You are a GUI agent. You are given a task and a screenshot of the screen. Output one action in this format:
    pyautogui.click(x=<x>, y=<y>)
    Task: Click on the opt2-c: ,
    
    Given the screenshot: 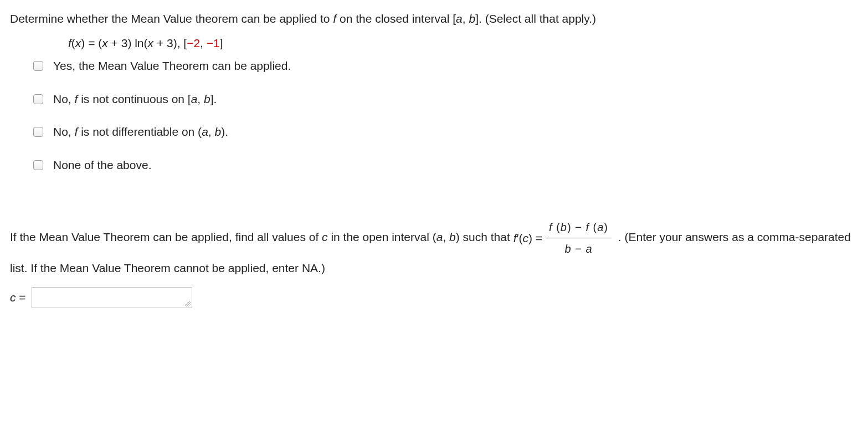 What is the action you would take?
    pyautogui.click(x=201, y=99)
    